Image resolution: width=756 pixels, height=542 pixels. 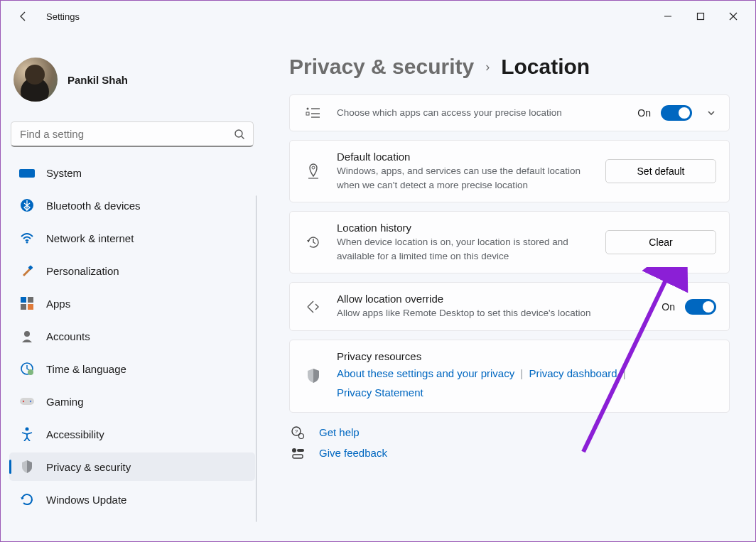 I want to click on card-title: Privacy resources, so click(x=526, y=357).